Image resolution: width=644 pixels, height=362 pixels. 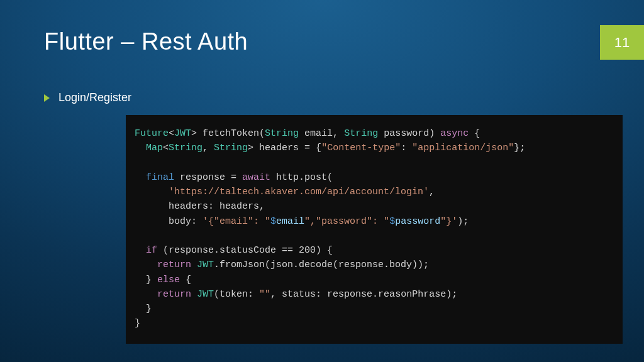 I want to click on code-token: "application/json", so click(x=463, y=148).